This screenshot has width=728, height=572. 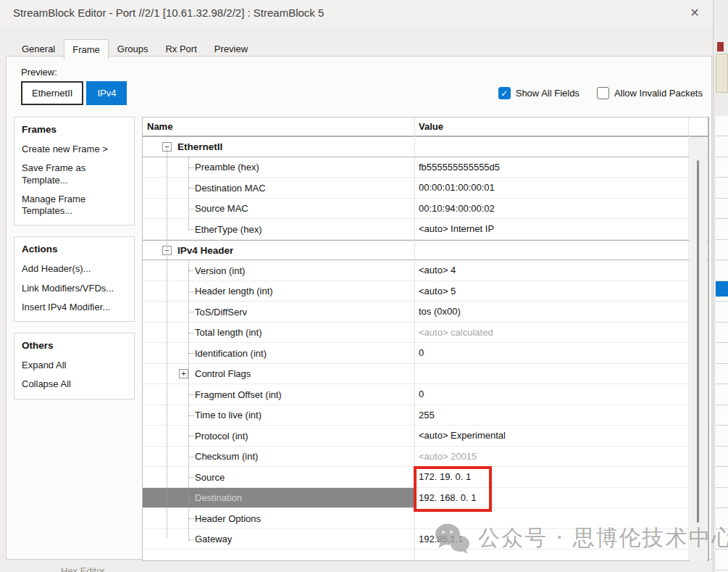 I want to click on name-cell: Destination MAC, so click(x=278, y=188).